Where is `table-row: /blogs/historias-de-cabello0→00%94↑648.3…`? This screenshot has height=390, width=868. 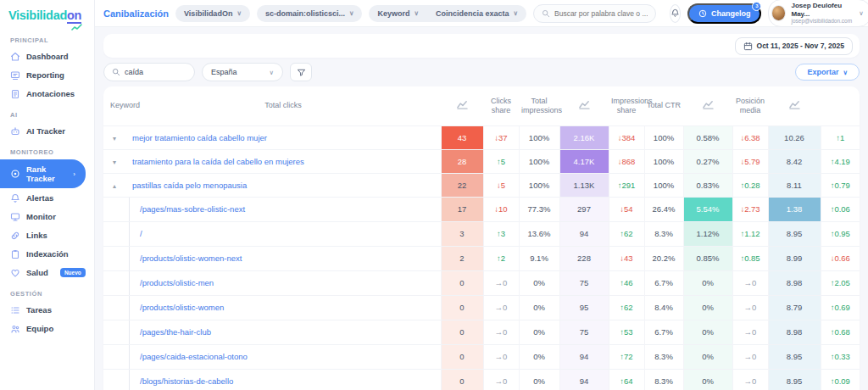
table-row: /blogs/historias-de-cabello0→00%94↑648.3… is located at coordinates (481, 380).